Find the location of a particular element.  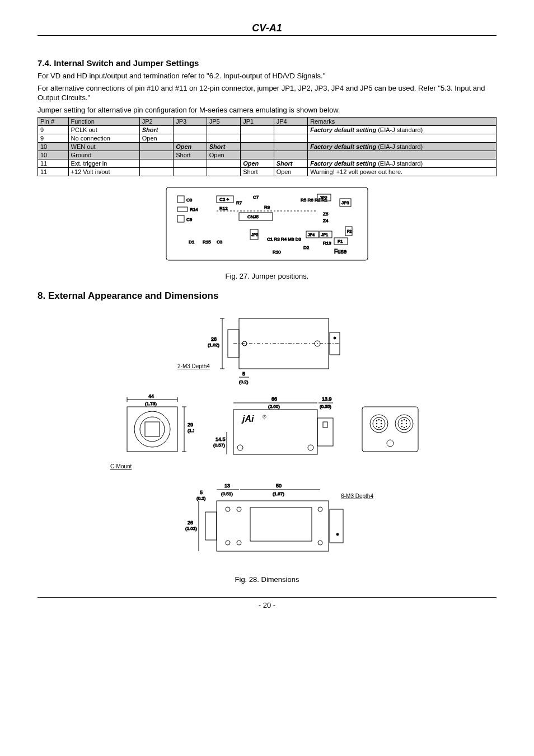

svg-text: 14.5 is located at coordinates (221, 439).